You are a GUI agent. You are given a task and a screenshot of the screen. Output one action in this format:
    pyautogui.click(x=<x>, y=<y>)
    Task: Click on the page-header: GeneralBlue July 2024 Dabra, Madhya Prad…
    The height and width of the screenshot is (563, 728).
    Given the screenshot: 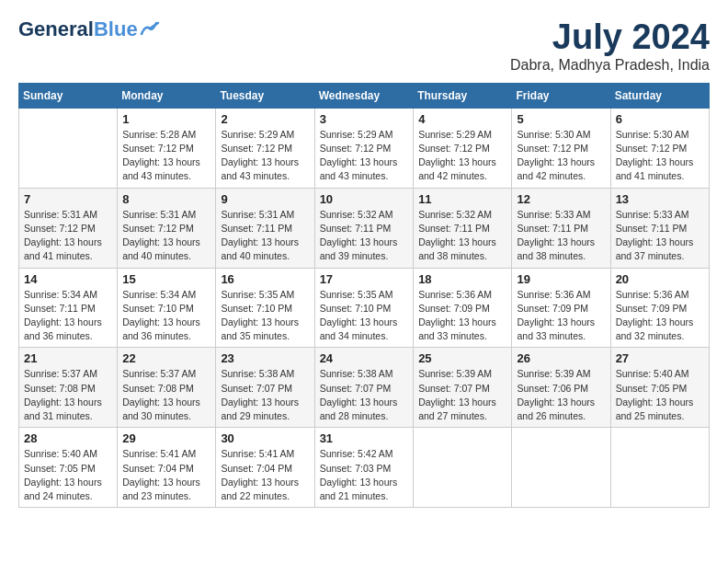 What is the action you would take?
    pyautogui.click(x=364, y=46)
    